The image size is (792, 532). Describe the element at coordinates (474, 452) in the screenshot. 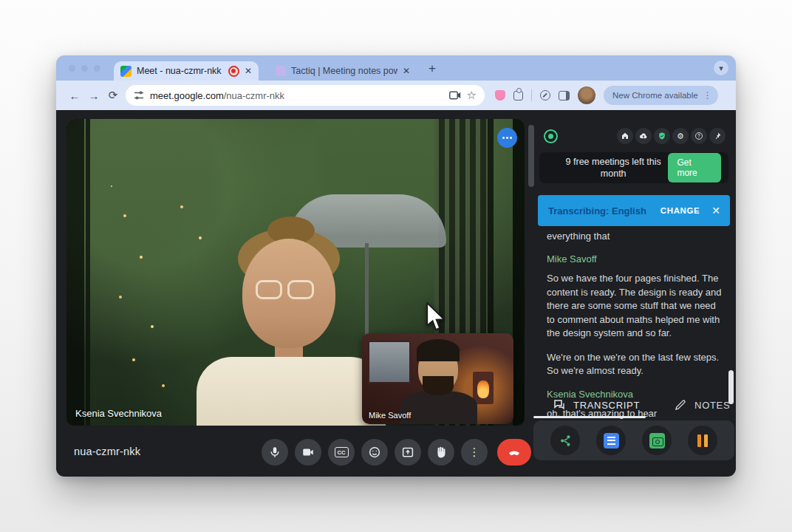

I see `more-options-button: ⋮` at that location.